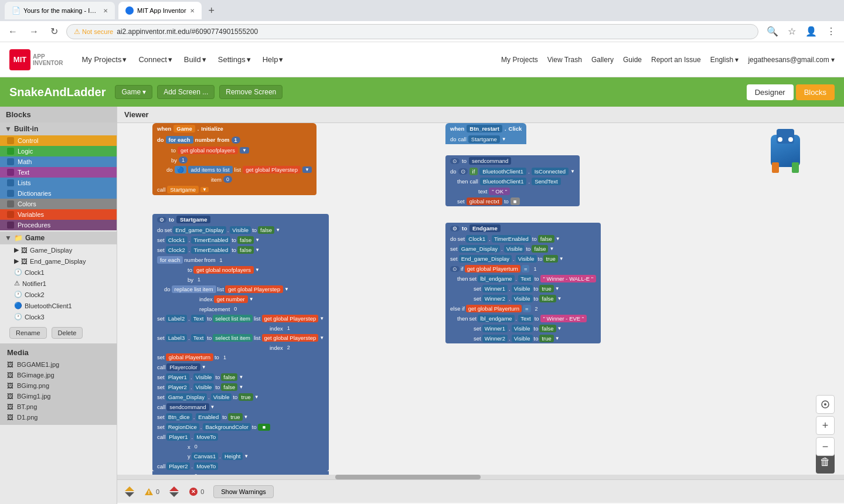 This screenshot has width=844, height=504. What do you see at coordinates (565, 60) in the screenshot?
I see `nav-right-viewtrash: View Trash` at bounding box center [565, 60].